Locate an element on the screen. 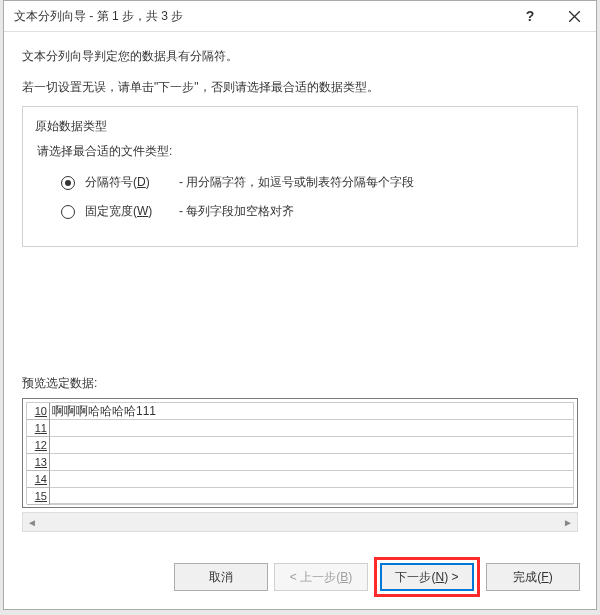  preview-row: 15 is located at coordinates (300, 496).